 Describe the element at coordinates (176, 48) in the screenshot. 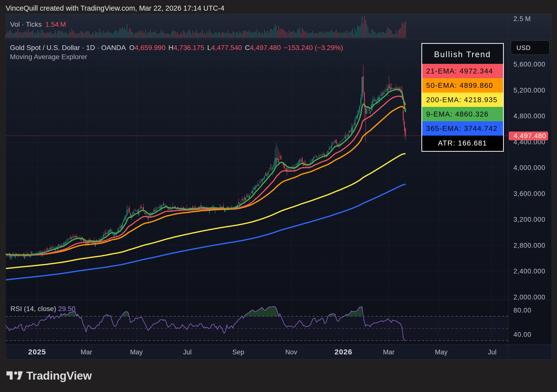

I see `svg-text:Gold Spot / U.S. Dollar · 1D ·: Gold Spot / U.S. Dollar · 1D · OANDAO4,6…` at that location.